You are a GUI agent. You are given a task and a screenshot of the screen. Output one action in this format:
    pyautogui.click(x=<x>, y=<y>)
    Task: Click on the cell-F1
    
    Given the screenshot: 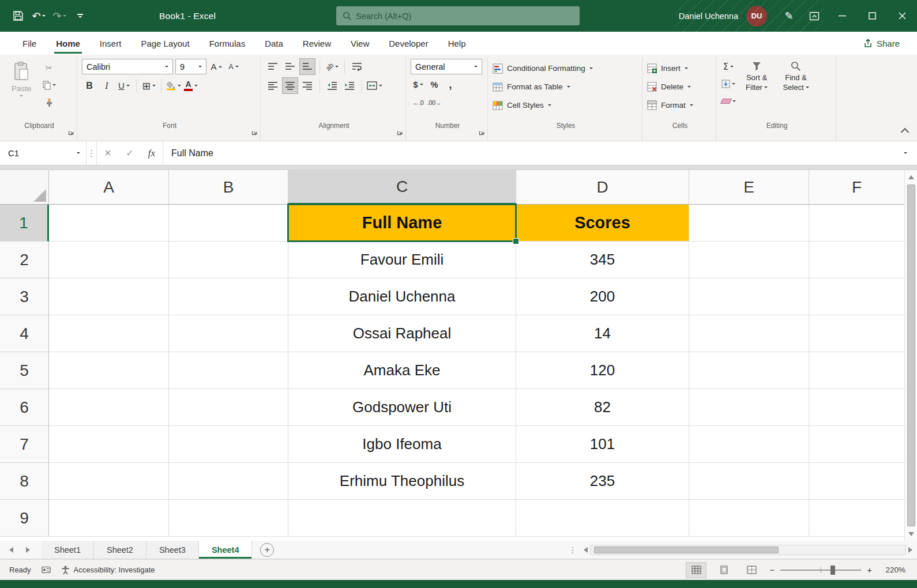 What is the action you would take?
    pyautogui.click(x=857, y=223)
    